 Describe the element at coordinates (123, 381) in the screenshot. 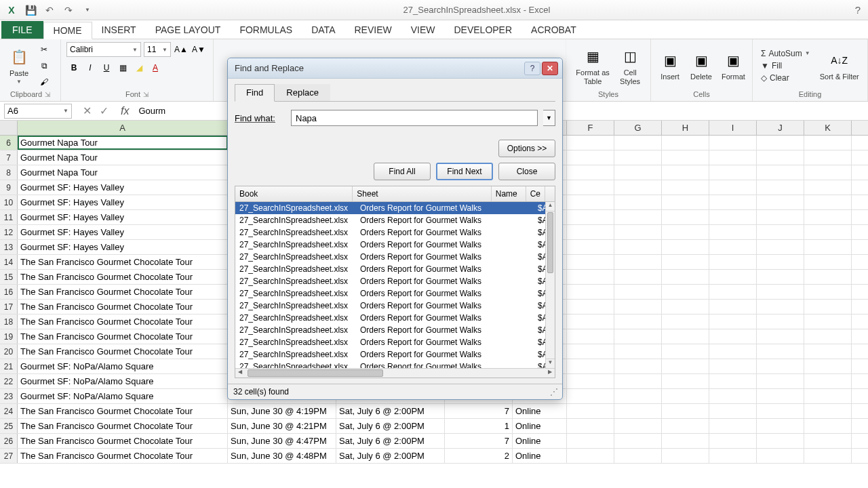

I see `cell: Gourmet SF: NoPa/Alamo Square` at that location.